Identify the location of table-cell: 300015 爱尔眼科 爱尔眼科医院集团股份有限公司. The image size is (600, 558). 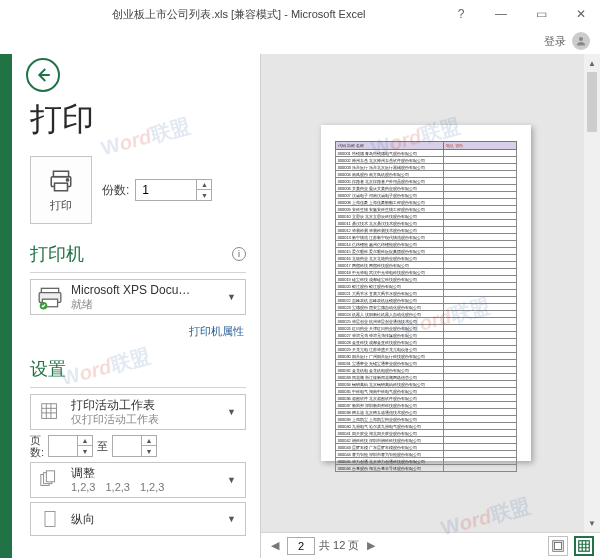
(390, 252).